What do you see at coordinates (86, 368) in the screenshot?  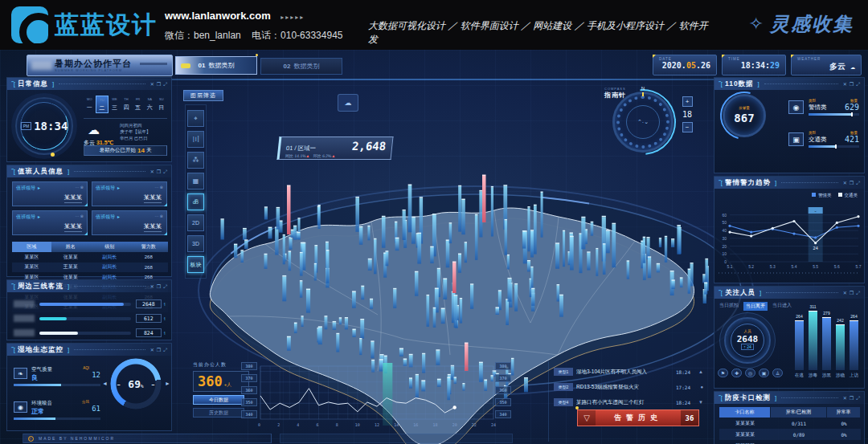 I see `eco-unit: AQI` at bounding box center [86, 368].